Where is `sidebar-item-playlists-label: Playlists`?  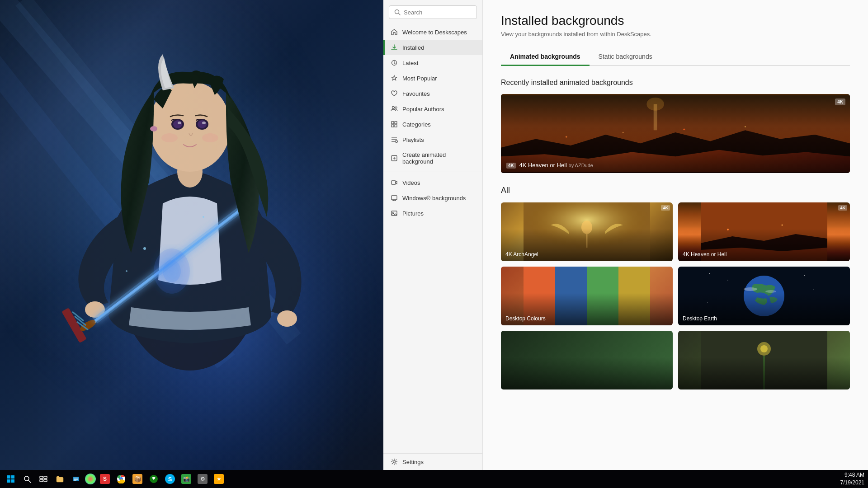
sidebar-item-playlists-label: Playlists is located at coordinates (413, 140).